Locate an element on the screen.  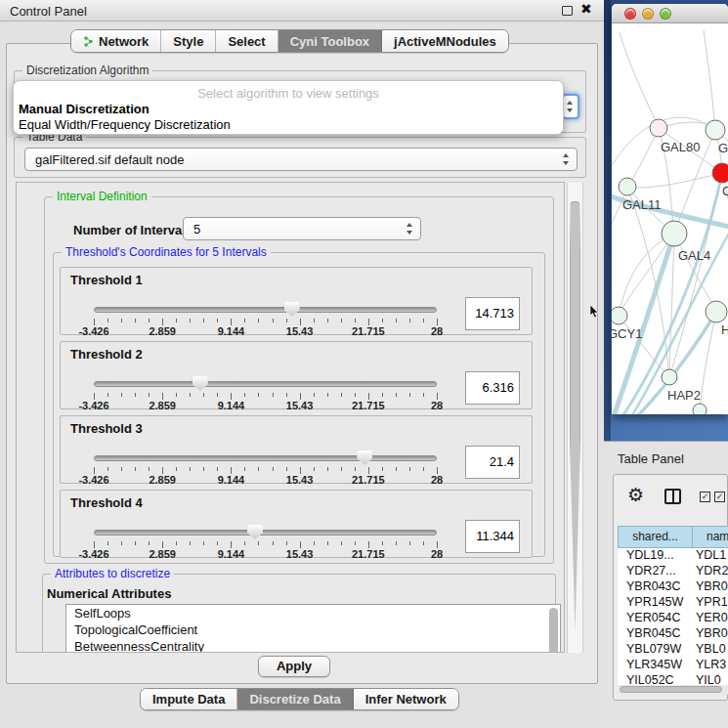
cell-name: YDL1 is located at coordinates (710, 556).